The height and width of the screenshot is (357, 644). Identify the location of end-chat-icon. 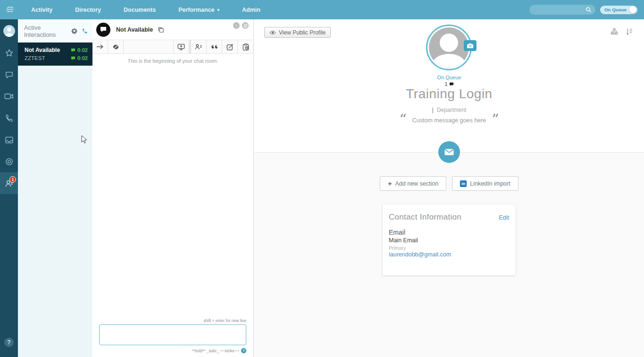
(245, 26).